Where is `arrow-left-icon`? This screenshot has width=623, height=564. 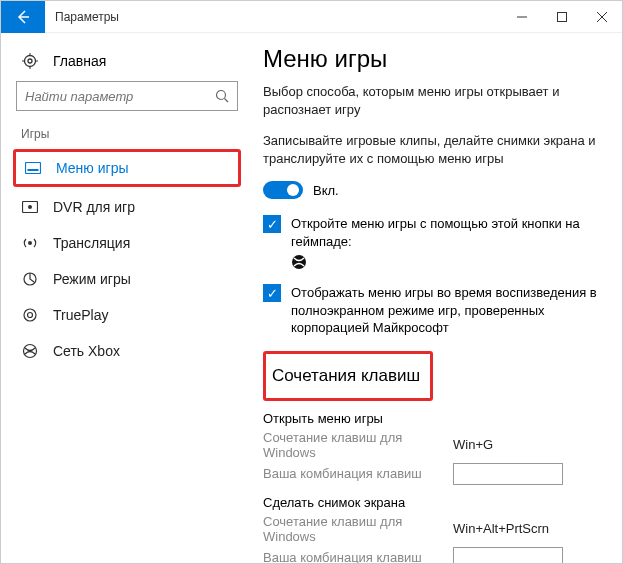
arrow-left-icon is located at coordinates (23, 17).